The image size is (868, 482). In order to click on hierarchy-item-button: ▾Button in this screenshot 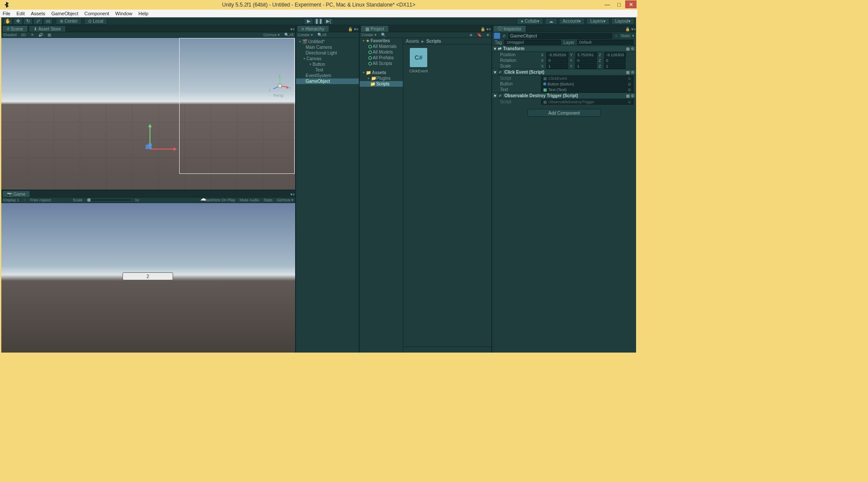, I will do `click(327, 64)`.